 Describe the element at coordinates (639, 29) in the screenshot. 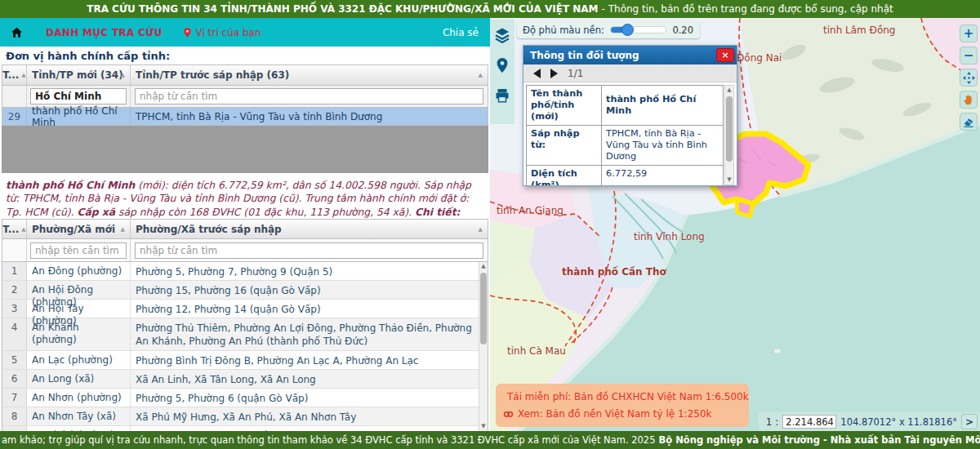

I see `opacity-slider-track` at that location.